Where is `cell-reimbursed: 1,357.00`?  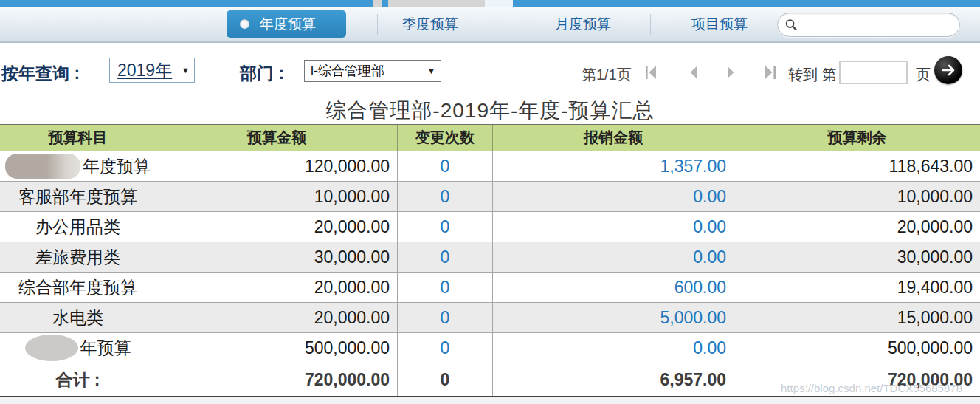
cell-reimbursed: 1,357.00 is located at coordinates (614, 166).